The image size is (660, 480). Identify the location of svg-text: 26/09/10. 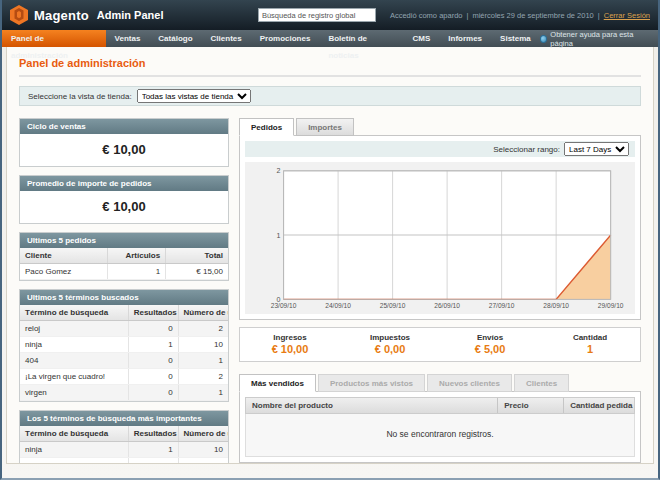
(447, 306).